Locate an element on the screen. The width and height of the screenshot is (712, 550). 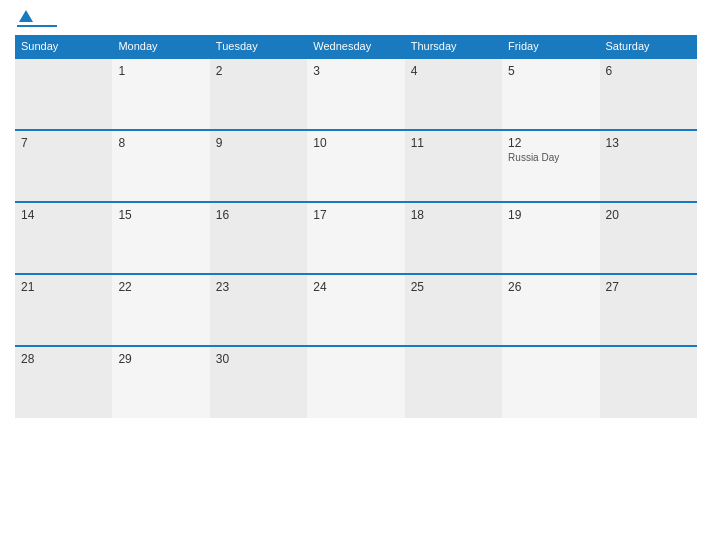
day-number: 7 is located at coordinates (64, 143).